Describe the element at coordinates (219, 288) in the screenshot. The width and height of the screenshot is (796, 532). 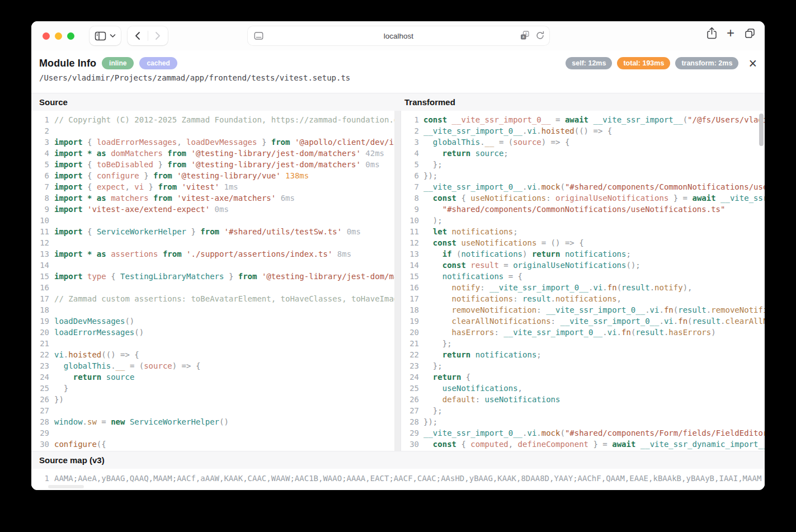
I see `code-line: 16` at that location.